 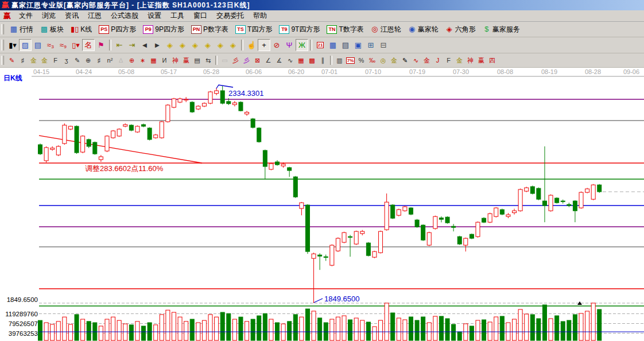 I want to click on next-bar-button: ►, so click(x=157, y=45).